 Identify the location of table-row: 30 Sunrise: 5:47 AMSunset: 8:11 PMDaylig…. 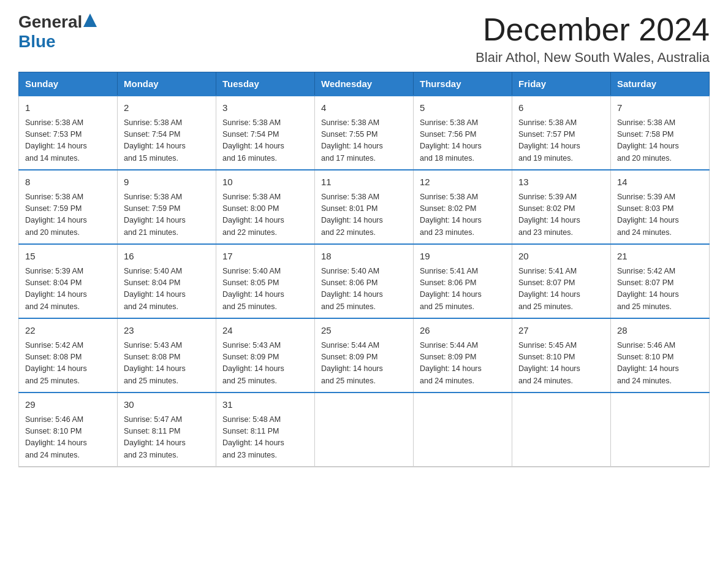
(167, 429).